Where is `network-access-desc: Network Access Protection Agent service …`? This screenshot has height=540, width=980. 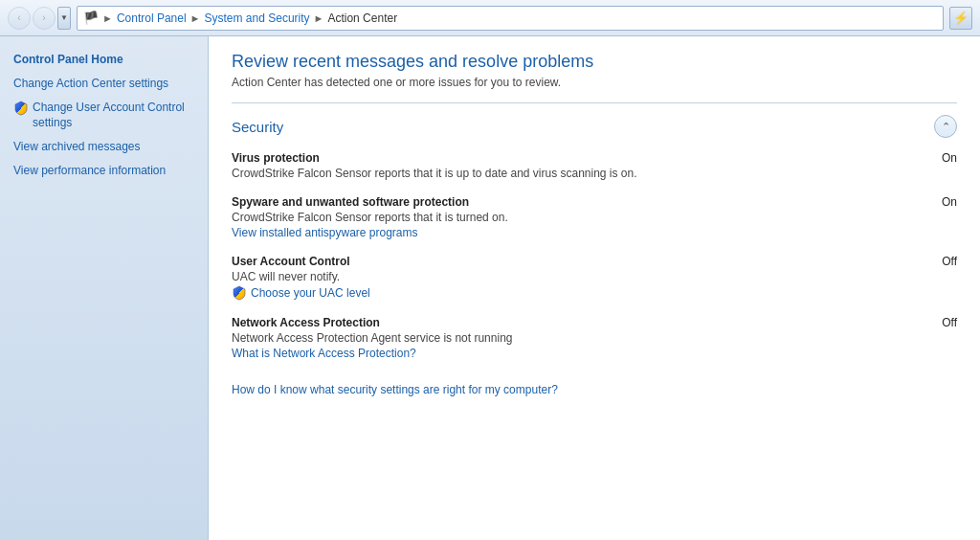 network-access-desc: Network Access Protection Agent service … is located at coordinates (594, 338).